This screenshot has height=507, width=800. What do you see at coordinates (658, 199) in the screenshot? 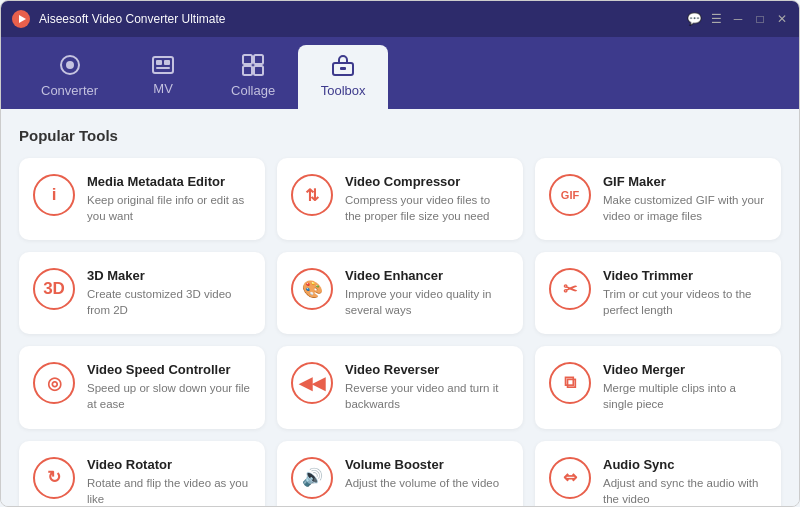
I see `tool-card-gif-maker: GIFGIF MakerMake customized GIF with you…` at bounding box center [658, 199].